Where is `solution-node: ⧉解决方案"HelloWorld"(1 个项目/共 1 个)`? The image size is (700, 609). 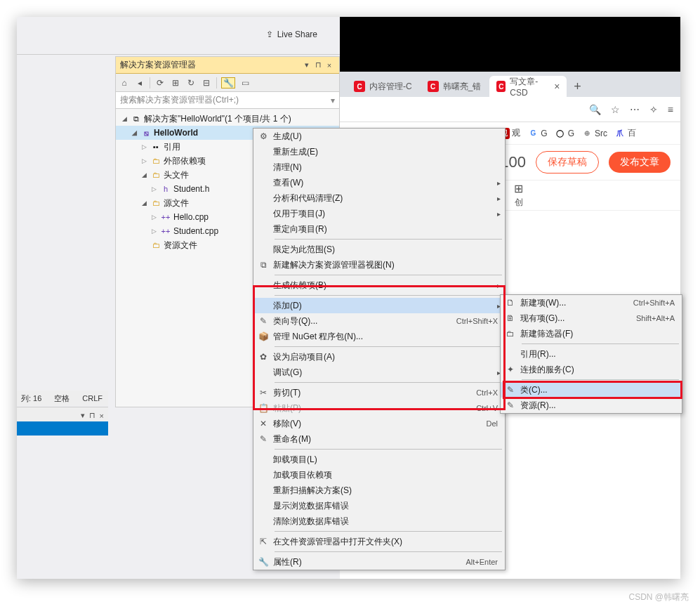
solution-node: ⧉解决方案"HelloWorld"(1 个项目/共 1 个) is located at coordinates (227, 119).